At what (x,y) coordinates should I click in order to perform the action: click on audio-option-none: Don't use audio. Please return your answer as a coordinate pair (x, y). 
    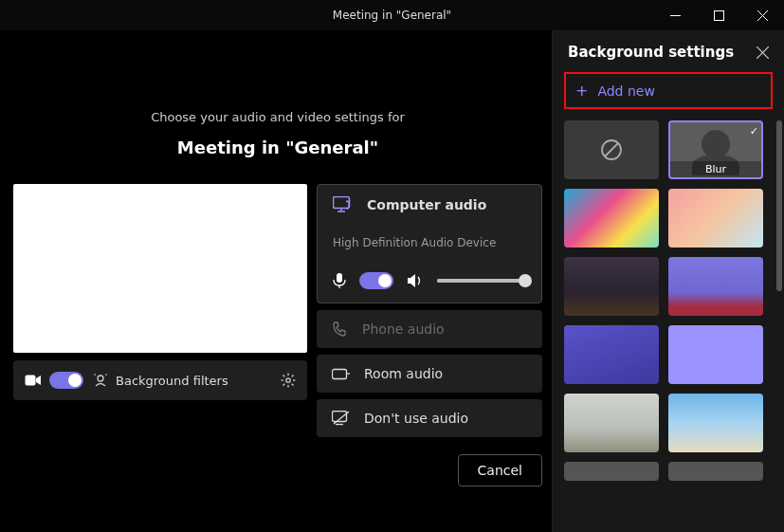
    Looking at the image, I should click on (429, 418).